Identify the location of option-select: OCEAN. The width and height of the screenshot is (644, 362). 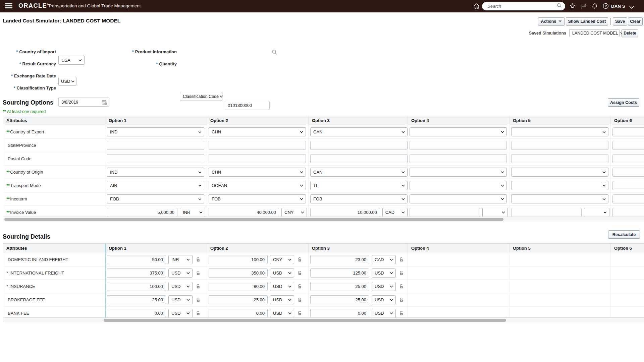
(257, 186).